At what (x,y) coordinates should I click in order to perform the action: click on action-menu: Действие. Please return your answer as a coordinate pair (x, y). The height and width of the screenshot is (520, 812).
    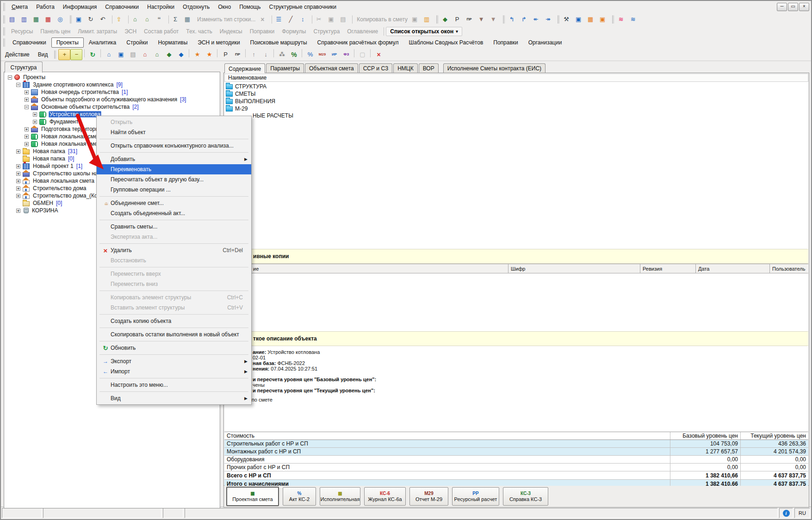
    Looking at the image, I should click on (18, 55).